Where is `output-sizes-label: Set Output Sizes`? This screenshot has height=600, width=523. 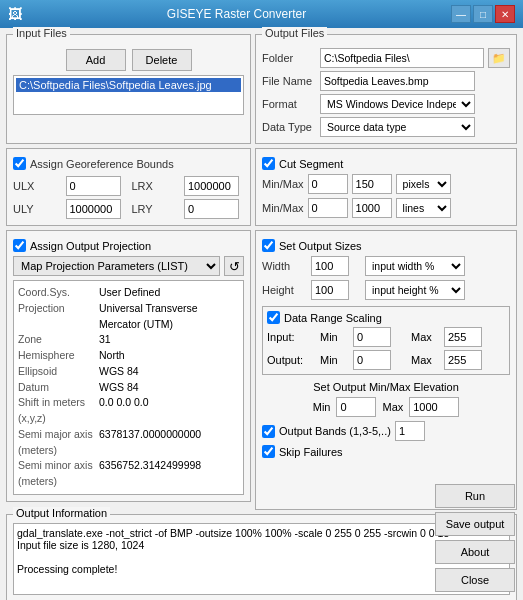 output-sizes-label: Set Output Sizes is located at coordinates (320, 246).